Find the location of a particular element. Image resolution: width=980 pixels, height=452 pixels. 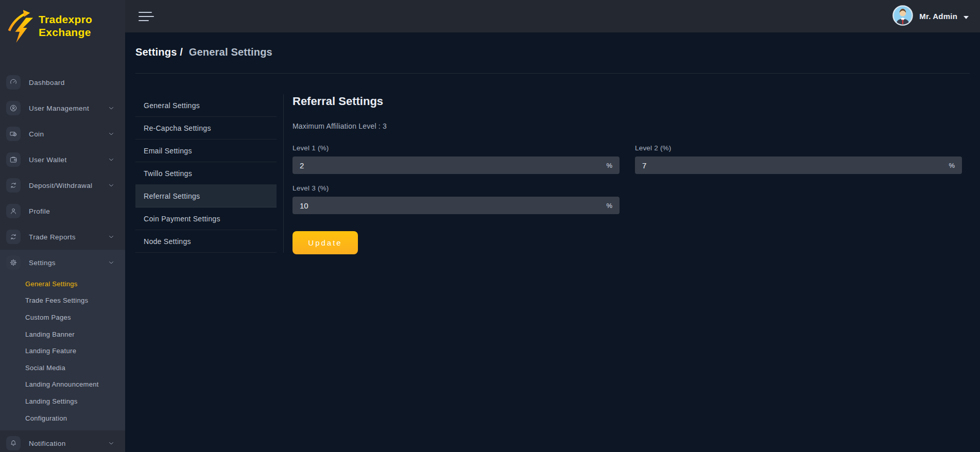

level-1-input is located at coordinates (456, 165).